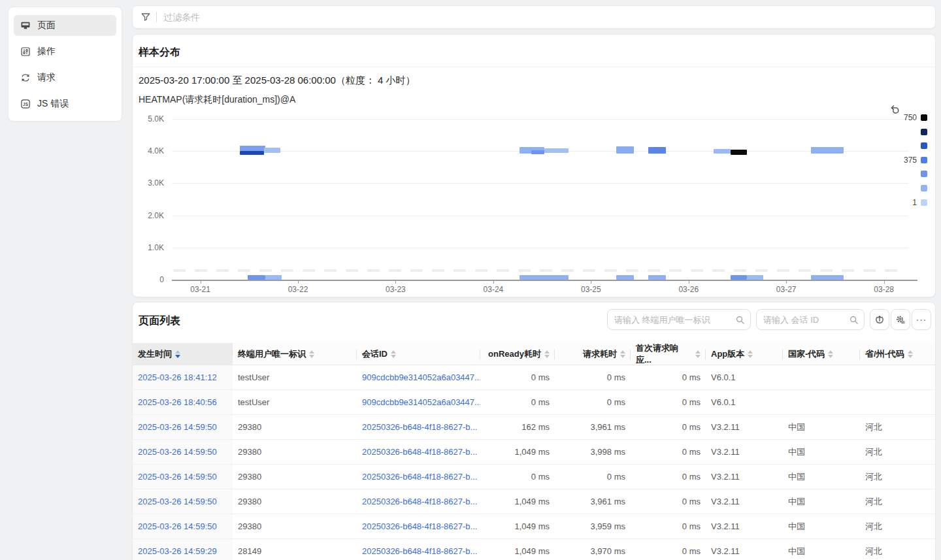 Image resolution: width=941 pixels, height=560 pixels. What do you see at coordinates (674, 320) in the screenshot?
I see `search-user-input` at bounding box center [674, 320].